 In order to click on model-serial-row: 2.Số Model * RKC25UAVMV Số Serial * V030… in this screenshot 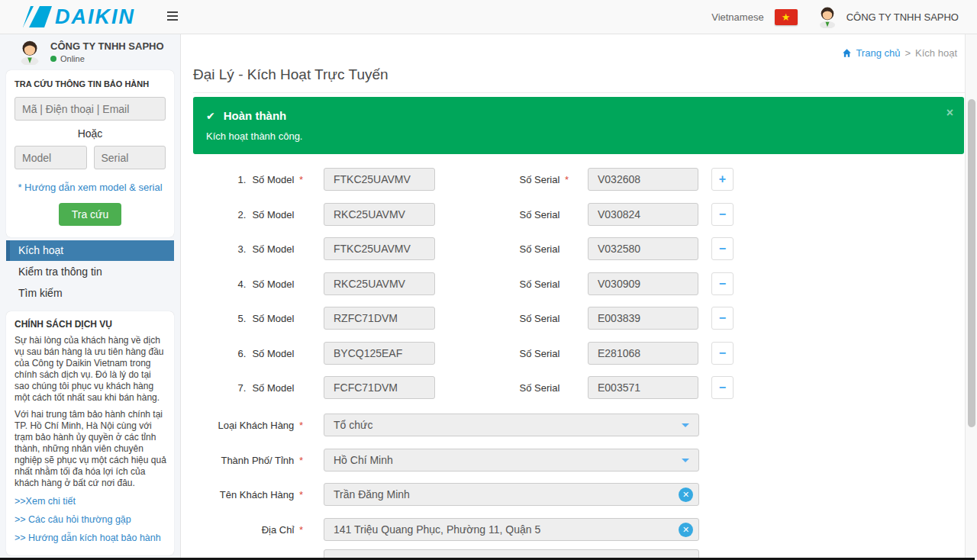, I will do `click(573, 215)`.